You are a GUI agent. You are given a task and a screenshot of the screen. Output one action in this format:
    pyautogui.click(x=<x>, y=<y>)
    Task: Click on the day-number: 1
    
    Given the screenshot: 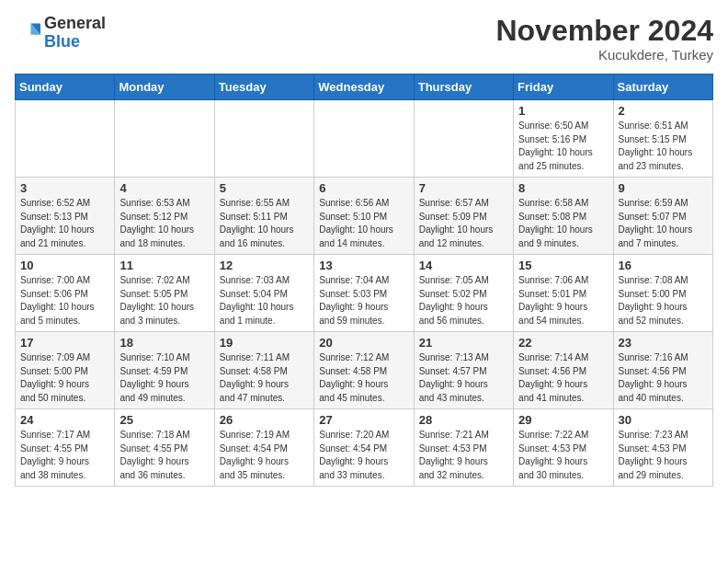 What is the action you would take?
    pyautogui.click(x=563, y=110)
    